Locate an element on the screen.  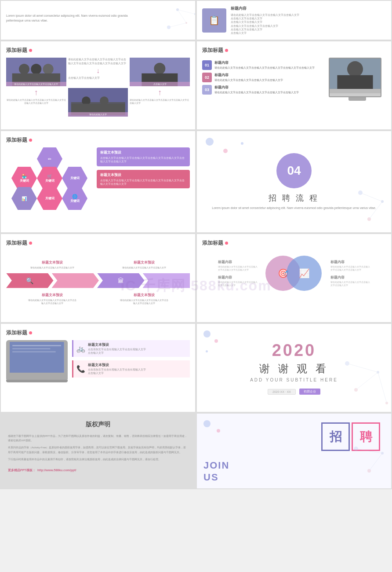
icon-placeholder: 📋 is located at coordinates (214, 20).